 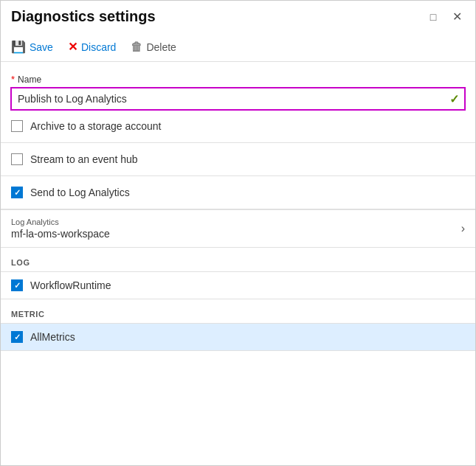 What do you see at coordinates (238, 229) in the screenshot?
I see `log-analytics-row: Log Analytics mf-la-oms-workspace ›` at bounding box center [238, 229].